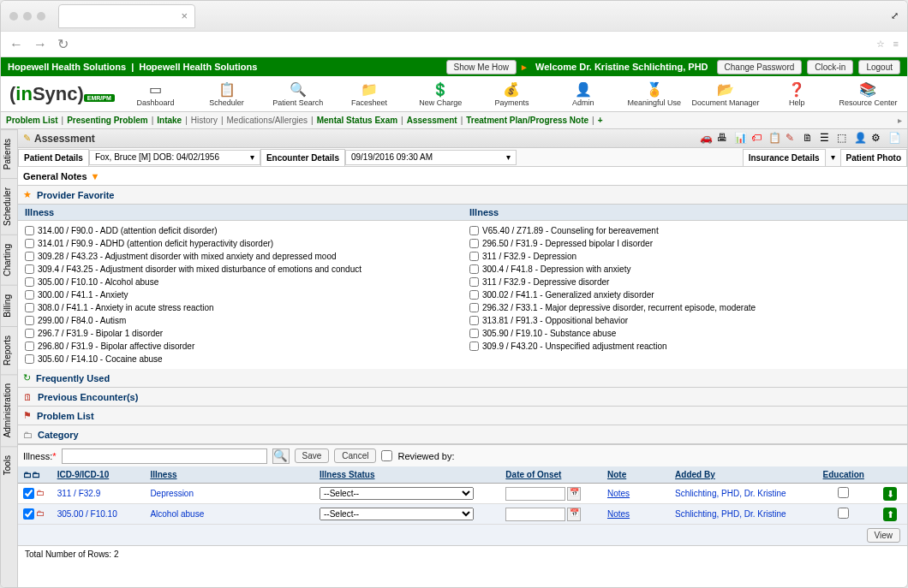  I want to click on row-notes-link: Notes, so click(636, 514).